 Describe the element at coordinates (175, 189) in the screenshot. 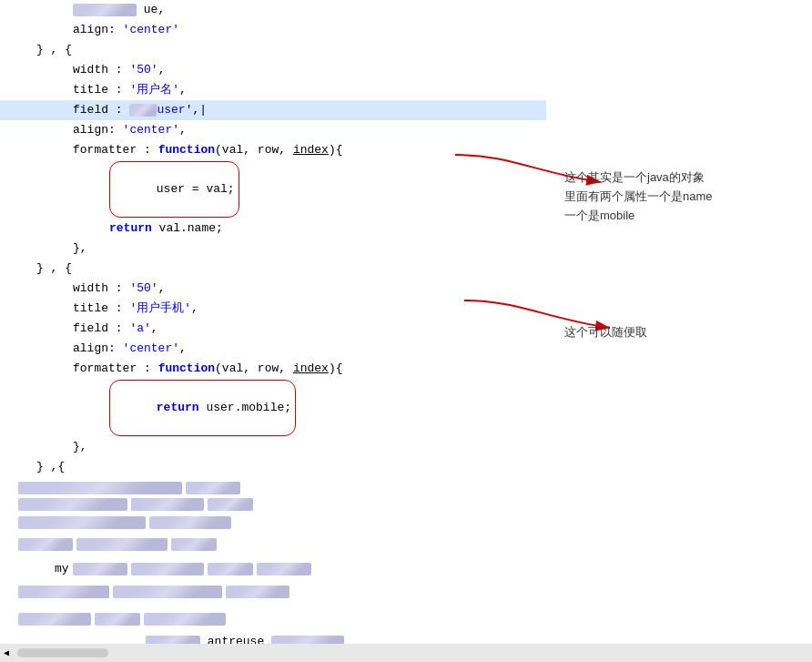

I see `annotation-circle-1: user = val;` at that location.